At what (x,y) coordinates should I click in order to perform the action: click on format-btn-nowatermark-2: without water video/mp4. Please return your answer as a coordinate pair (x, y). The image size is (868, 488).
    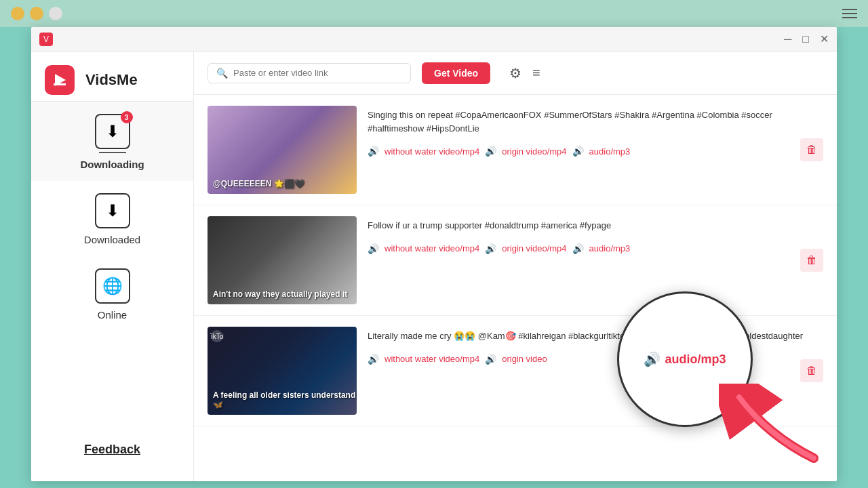
    Looking at the image, I should click on (432, 248).